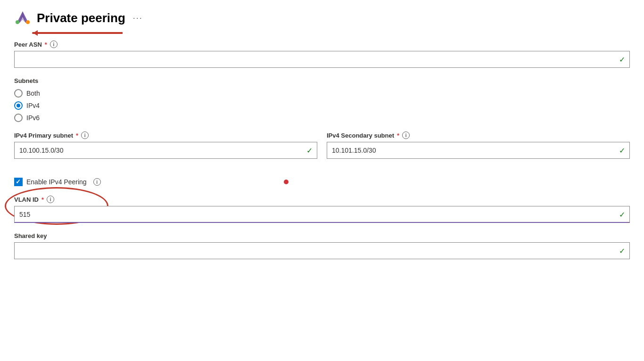 This screenshot has width=644, height=361. I want to click on vlan-id-section: VLAN ID * i ✓, so click(322, 209).